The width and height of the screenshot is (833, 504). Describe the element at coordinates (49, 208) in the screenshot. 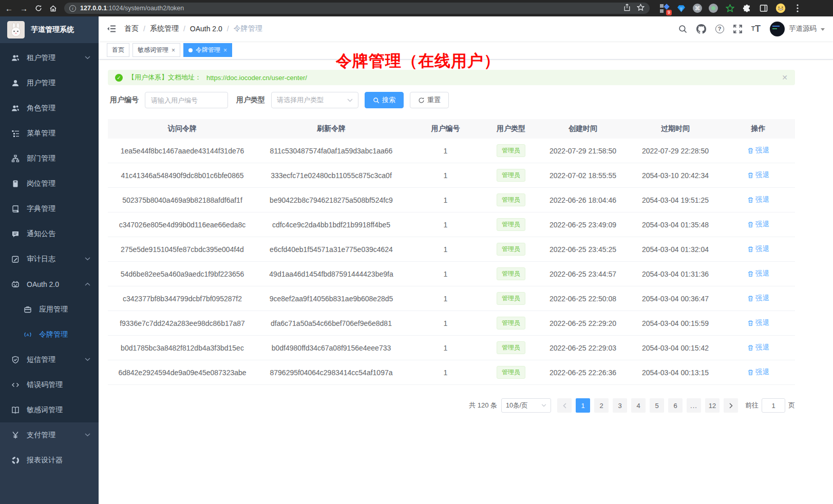

I see `sidebar-item-dict: 字典管理` at that location.